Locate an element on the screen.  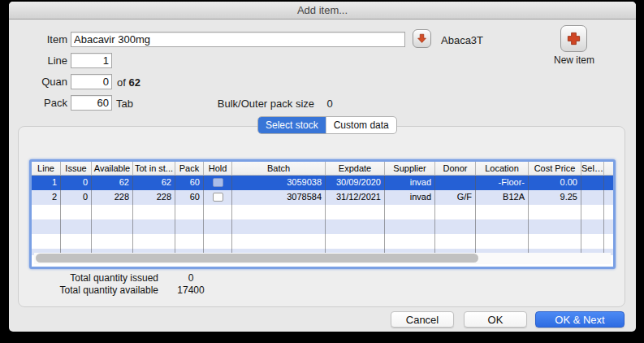
pack-input is located at coordinates (91, 102).